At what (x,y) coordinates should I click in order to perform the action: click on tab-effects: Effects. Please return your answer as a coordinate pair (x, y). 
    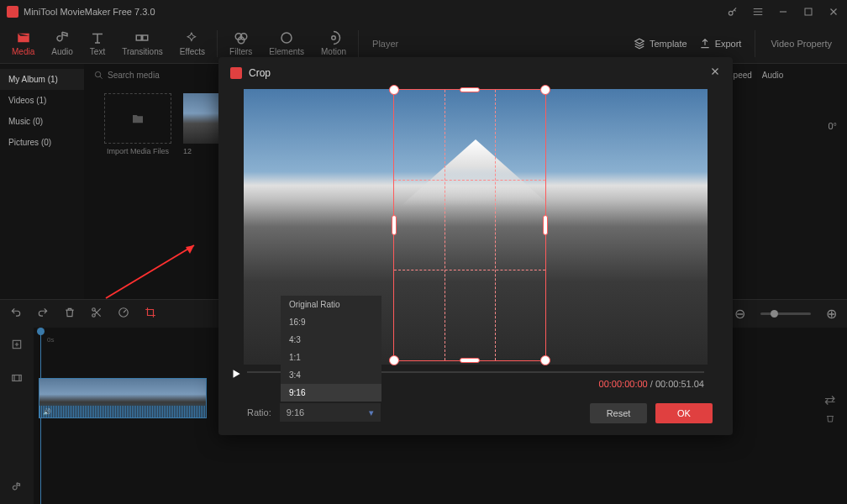
    Looking at the image, I should click on (192, 44).